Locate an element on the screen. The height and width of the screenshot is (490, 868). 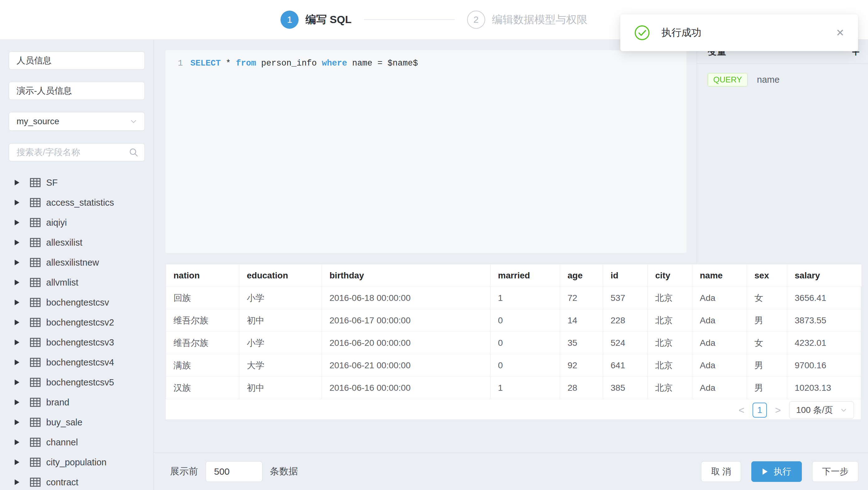
tree-item-channel: channel is located at coordinates (77, 442).